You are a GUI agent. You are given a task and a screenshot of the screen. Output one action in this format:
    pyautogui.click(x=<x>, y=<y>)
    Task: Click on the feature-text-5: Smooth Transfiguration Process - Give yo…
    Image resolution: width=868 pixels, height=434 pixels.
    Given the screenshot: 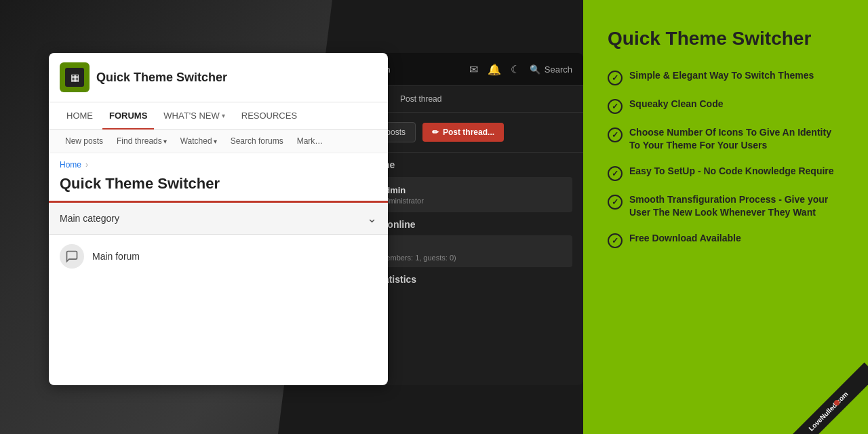 What is the action you would take?
    pyautogui.click(x=736, y=206)
    